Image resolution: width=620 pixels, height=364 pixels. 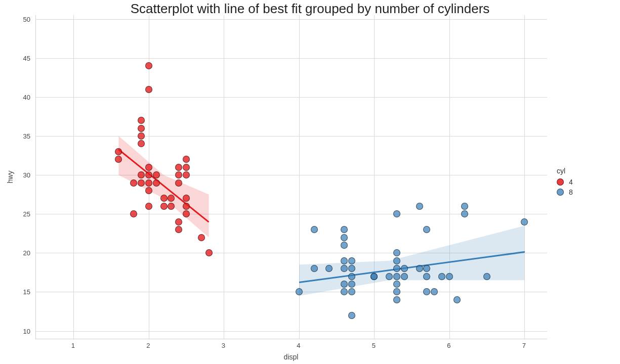 I want to click on x-tick: 2, so click(x=148, y=346).